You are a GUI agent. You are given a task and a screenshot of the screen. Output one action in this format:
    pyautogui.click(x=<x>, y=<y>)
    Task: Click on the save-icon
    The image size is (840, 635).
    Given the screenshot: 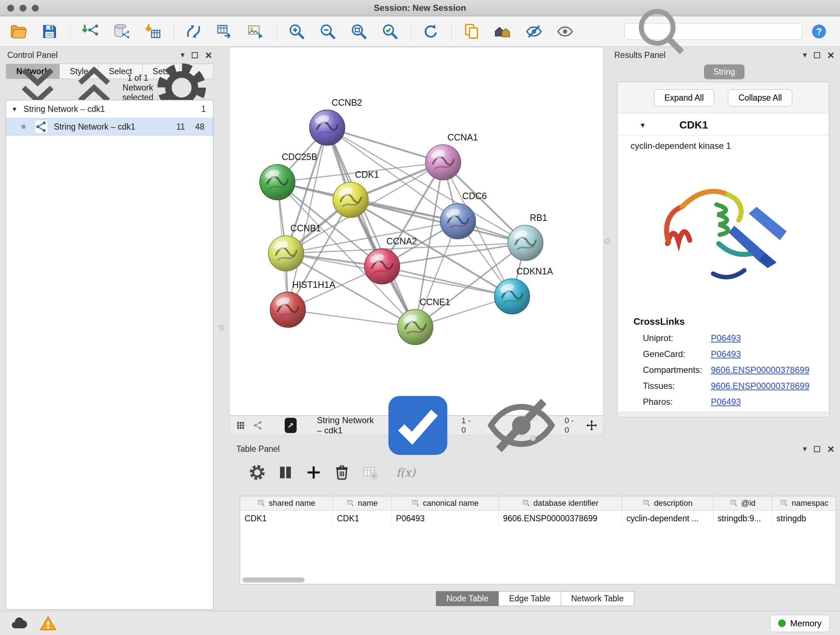 What is the action you would take?
    pyautogui.click(x=49, y=32)
    